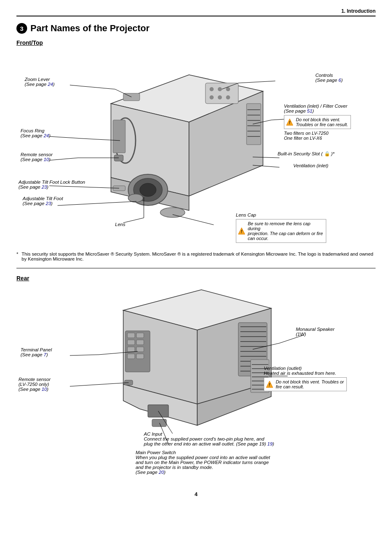 This screenshot has width=392, height=554. What do you see at coordinates (317, 122) in the screenshot?
I see `label-ventilation-filter: Ventilation (inlet) / Filter Cover (See …` at bounding box center [317, 122].